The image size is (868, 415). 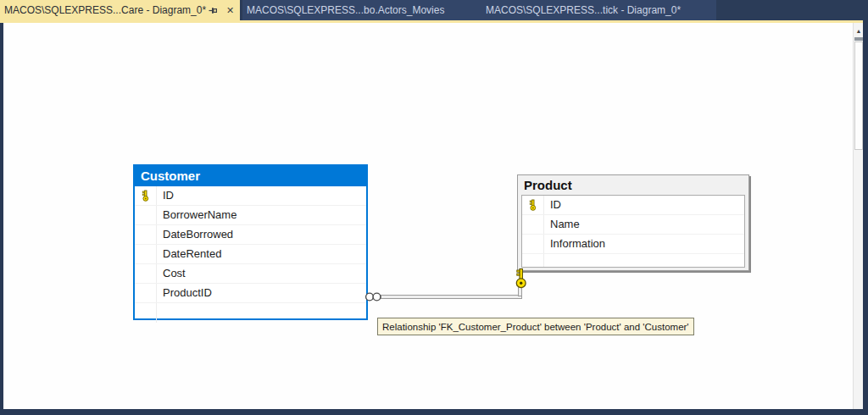 What do you see at coordinates (120, 10) in the screenshot?
I see `tab-diagram-care: MACOS\SQLEXPRESS...Care - Diagram_0* ✕` at bounding box center [120, 10].